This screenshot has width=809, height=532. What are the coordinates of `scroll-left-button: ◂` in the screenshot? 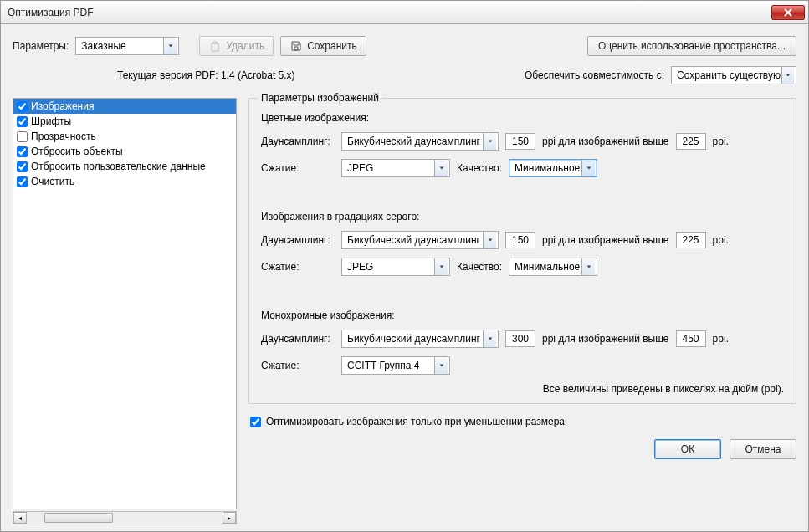 It's located at (20, 518).